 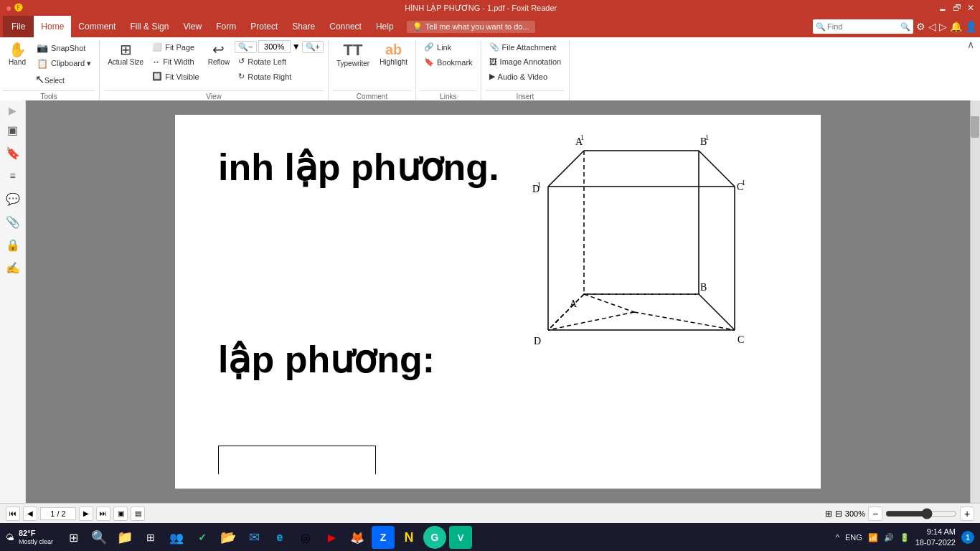 I want to click on taskbar-norton: N, so click(x=409, y=537).